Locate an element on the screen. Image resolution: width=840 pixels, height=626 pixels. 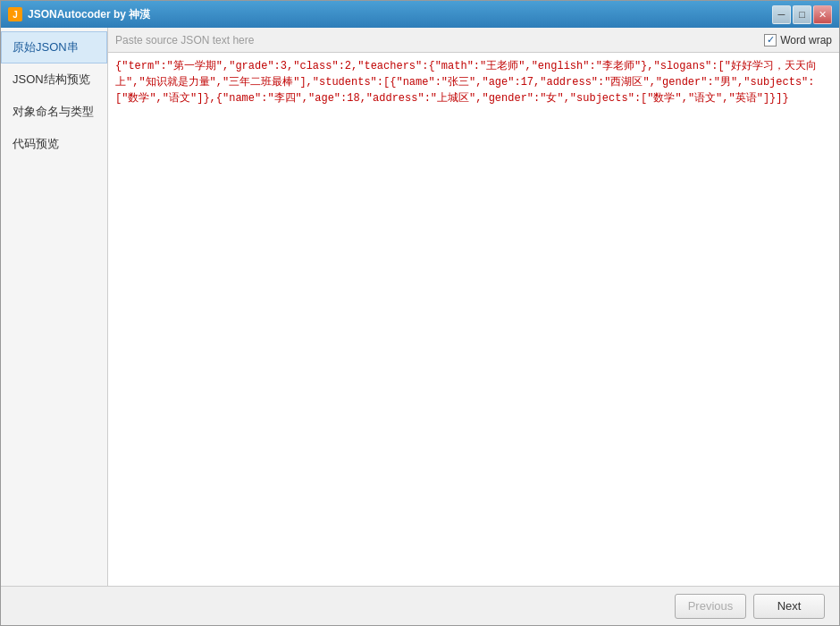
previous-button: Previous is located at coordinates (710, 606).